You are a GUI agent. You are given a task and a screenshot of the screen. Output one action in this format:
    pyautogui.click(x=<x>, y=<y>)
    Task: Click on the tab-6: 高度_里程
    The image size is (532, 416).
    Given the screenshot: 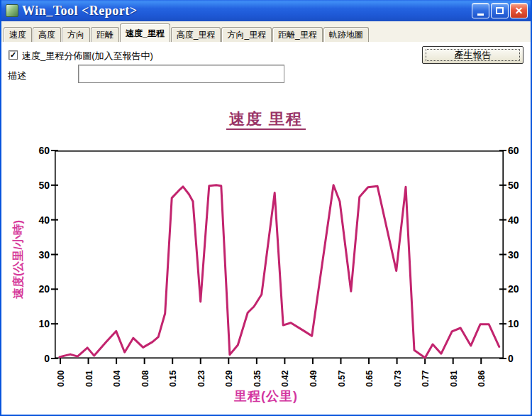 What is the action you would take?
    pyautogui.click(x=196, y=34)
    